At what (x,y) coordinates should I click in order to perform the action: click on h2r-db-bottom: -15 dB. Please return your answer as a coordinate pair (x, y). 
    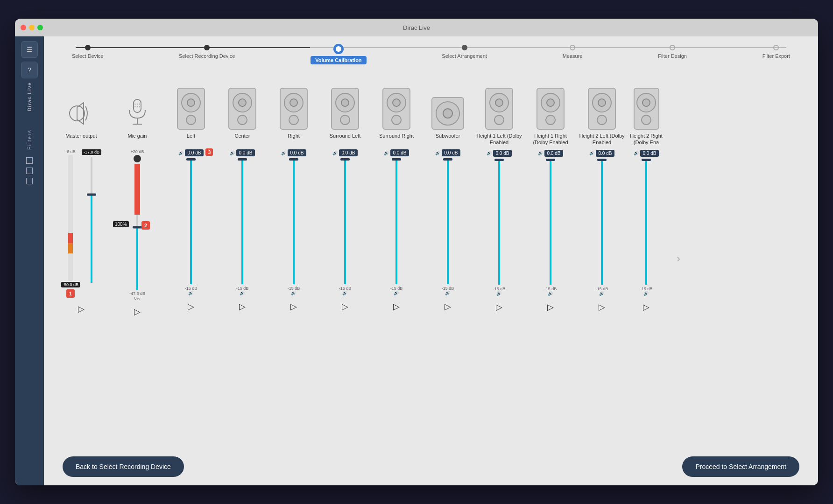
    Looking at the image, I should click on (646, 289).